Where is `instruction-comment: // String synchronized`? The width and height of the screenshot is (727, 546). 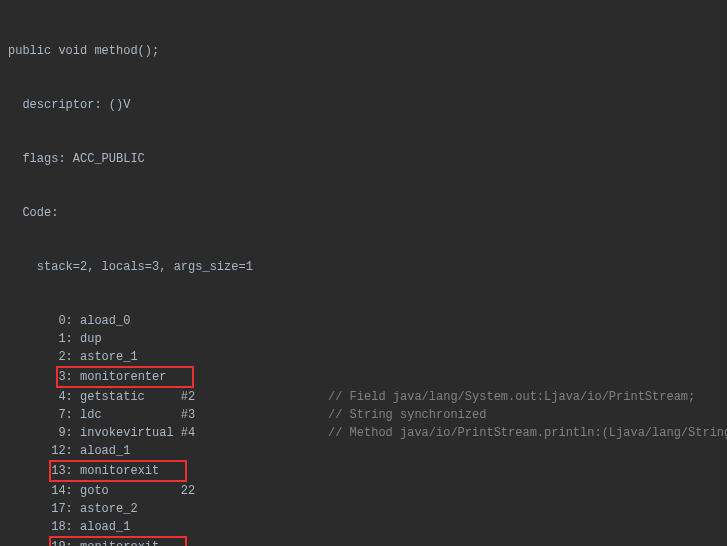
instruction-comment: // String synchronized is located at coordinates (524, 415).